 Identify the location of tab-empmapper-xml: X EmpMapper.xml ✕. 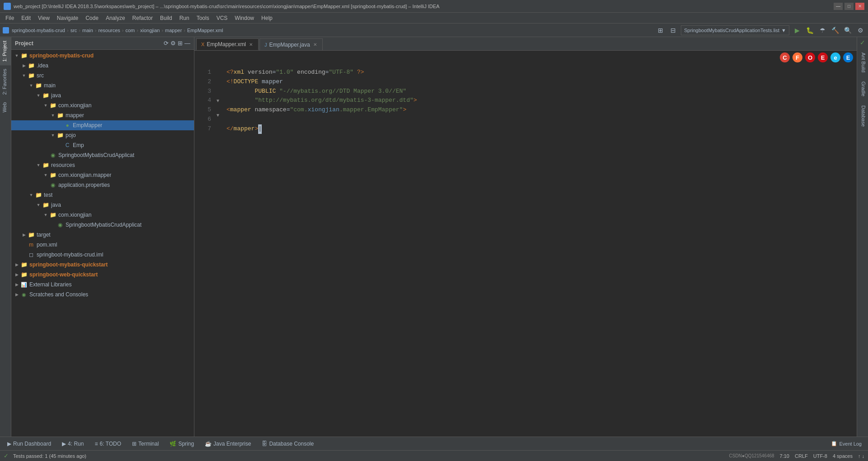
(227, 44).